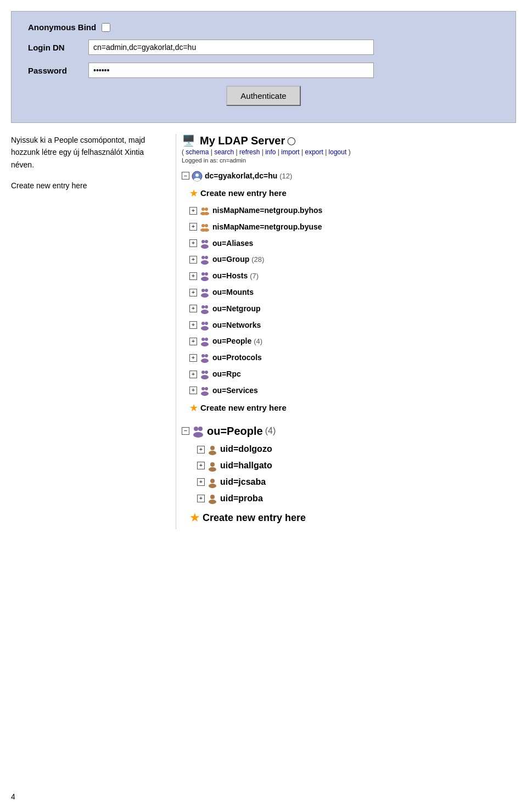 The width and height of the screenshot is (527, 812). What do you see at coordinates (212, 499) in the screenshot?
I see `user-icon-proba` at bounding box center [212, 499].